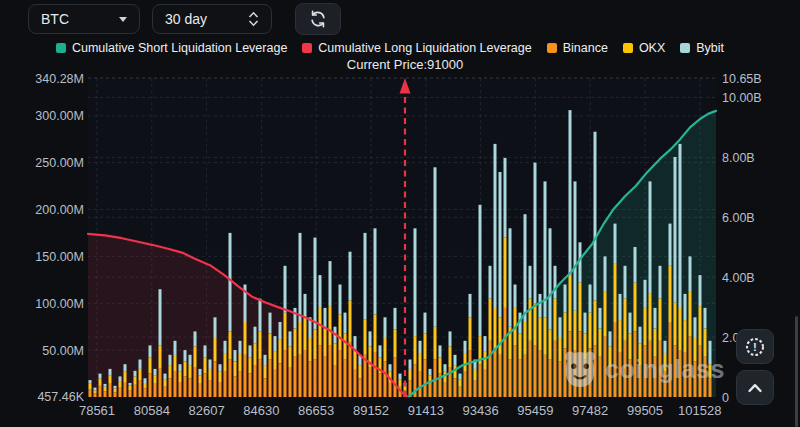 The height and width of the screenshot is (427, 800). I want to click on svg-text: 89152, so click(371, 410).